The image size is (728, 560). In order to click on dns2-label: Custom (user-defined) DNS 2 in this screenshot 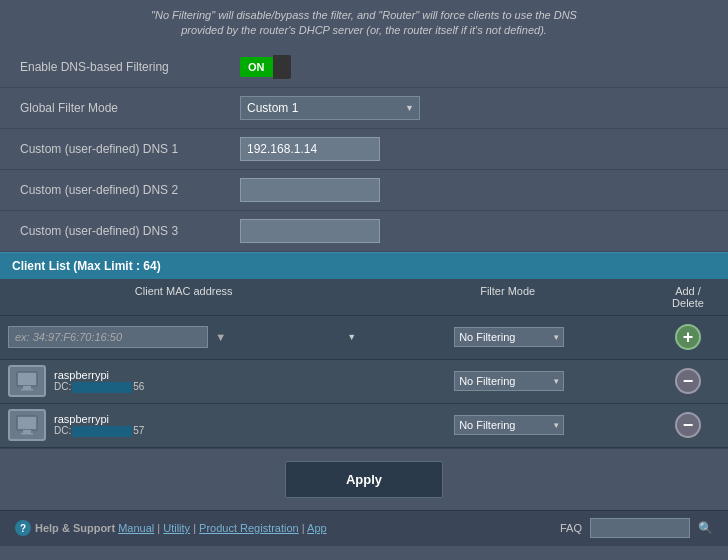, I will do `click(130, 190)`.